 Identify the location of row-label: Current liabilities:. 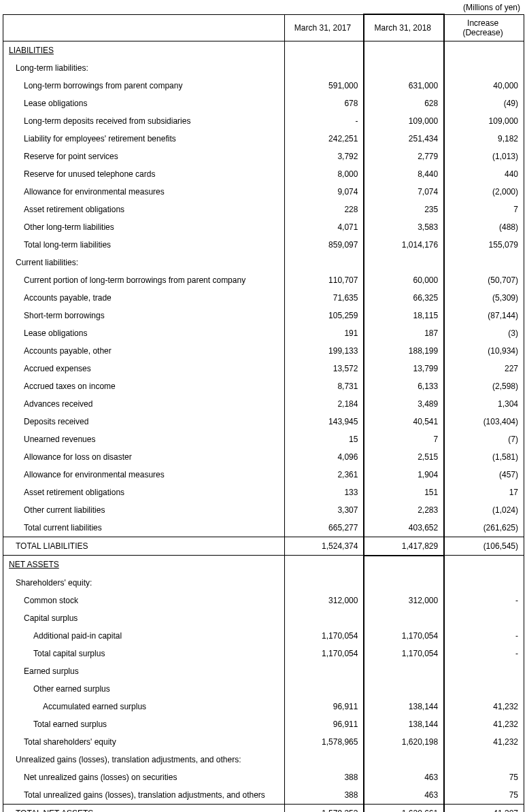
(144, 263).